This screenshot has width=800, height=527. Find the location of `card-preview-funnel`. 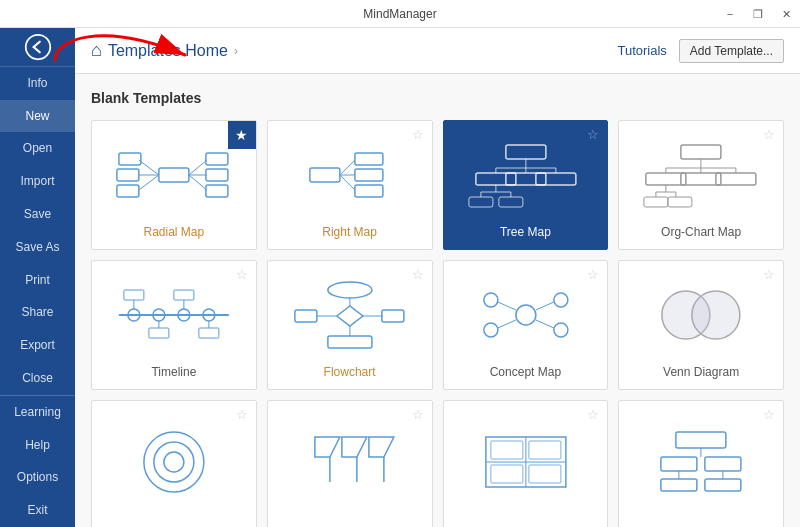

card-preview-funnel is located at coordinates (350, 462).